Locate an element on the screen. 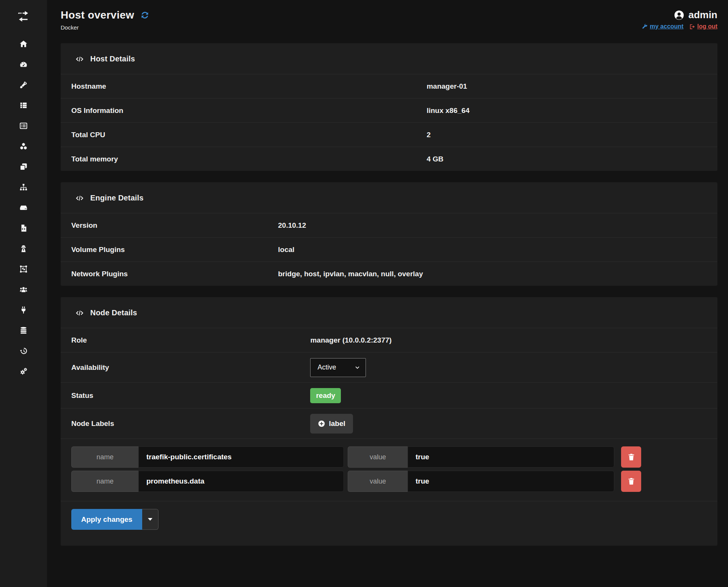  containers-list-alt-icon is located at coordinates (24, 126).